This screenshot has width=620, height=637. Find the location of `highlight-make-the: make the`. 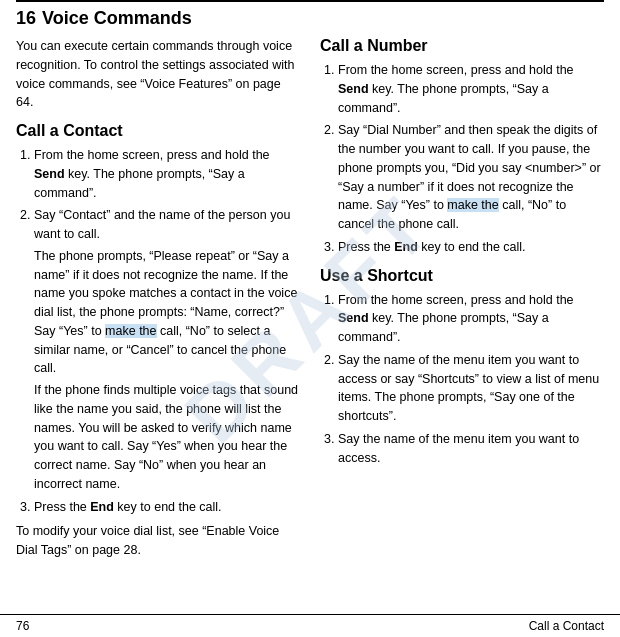

highlight-make-the: make the is located at coordinates (130, 331).